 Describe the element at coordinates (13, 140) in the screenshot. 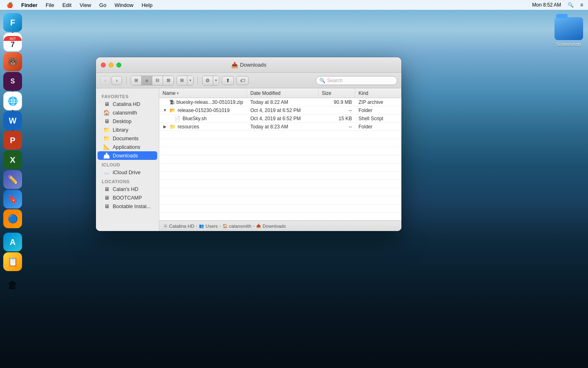

I see `dock-item-powerpoint: P` at that location.